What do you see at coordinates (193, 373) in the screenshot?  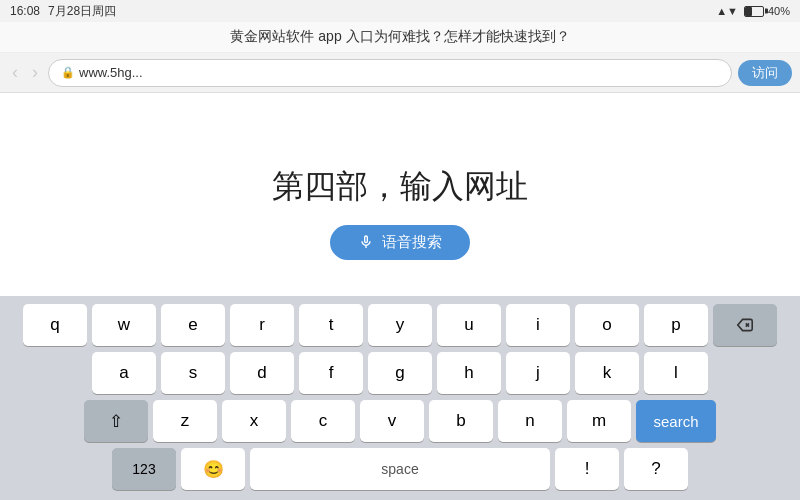 I see `key-s: s` at bounding box center [193, 373].